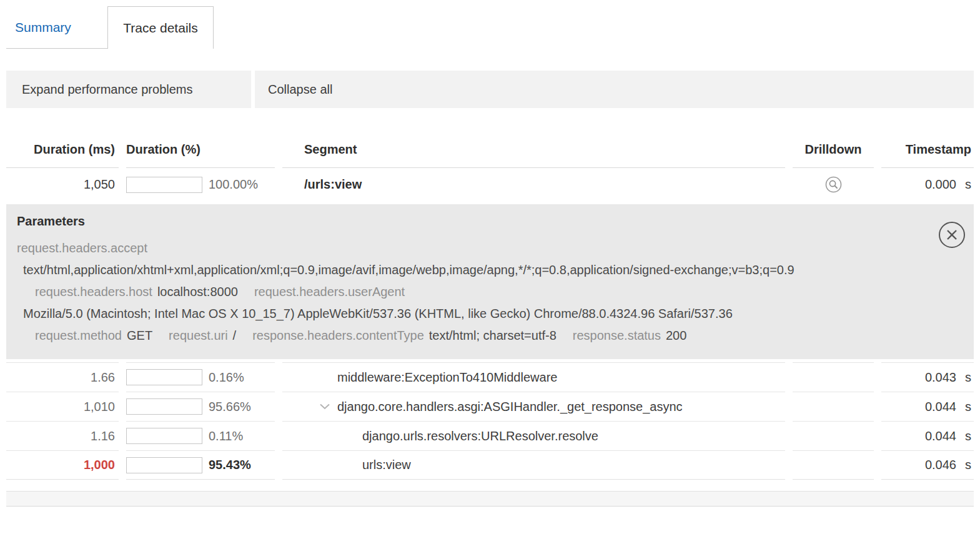 The height and width of the screenshot is (534, 980). I want to click on tab-bar-spacer, so click(593, 27).